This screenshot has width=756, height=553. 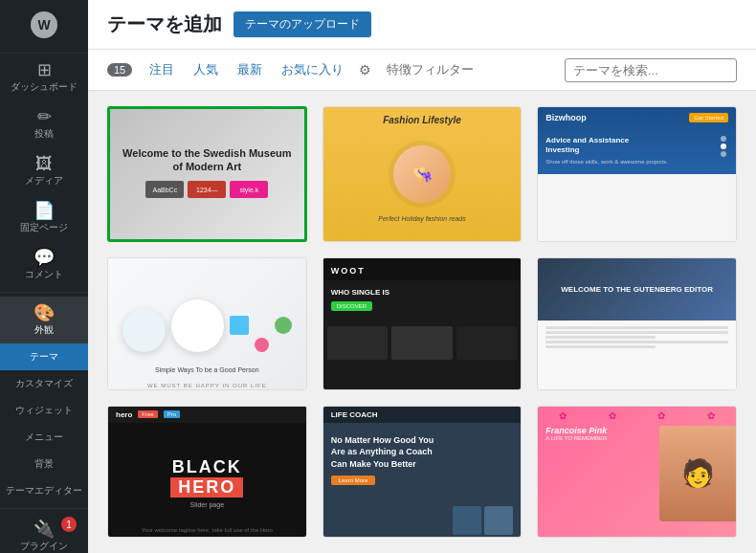 What do you see at coordinates (44, 437) in the screenshot?
I see `sidebar-label-menus: メニュー` at bounding box center [44, 437].